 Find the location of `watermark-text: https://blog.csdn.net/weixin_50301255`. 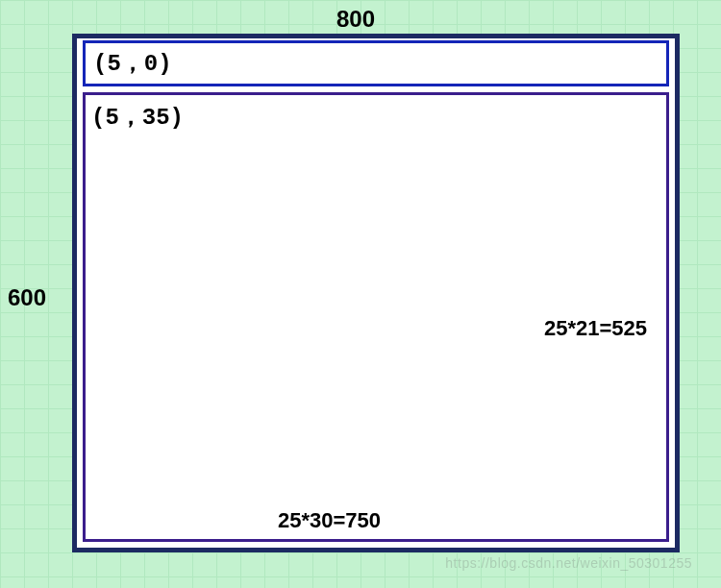

watermark-text: https://blog.csdn.net/weixin_50301255 is located at coordinates (569, 563).